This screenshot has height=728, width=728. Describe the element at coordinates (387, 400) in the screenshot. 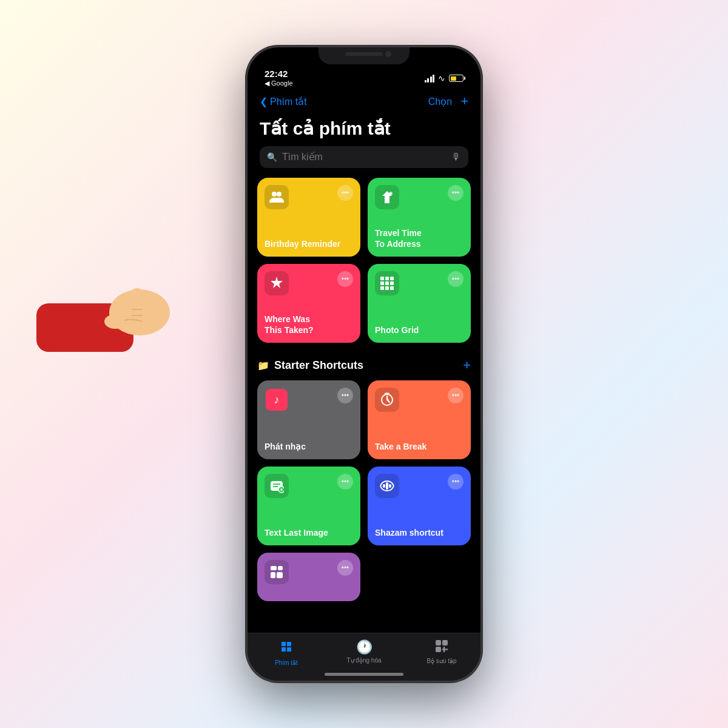

I see `break-icon` at that location.